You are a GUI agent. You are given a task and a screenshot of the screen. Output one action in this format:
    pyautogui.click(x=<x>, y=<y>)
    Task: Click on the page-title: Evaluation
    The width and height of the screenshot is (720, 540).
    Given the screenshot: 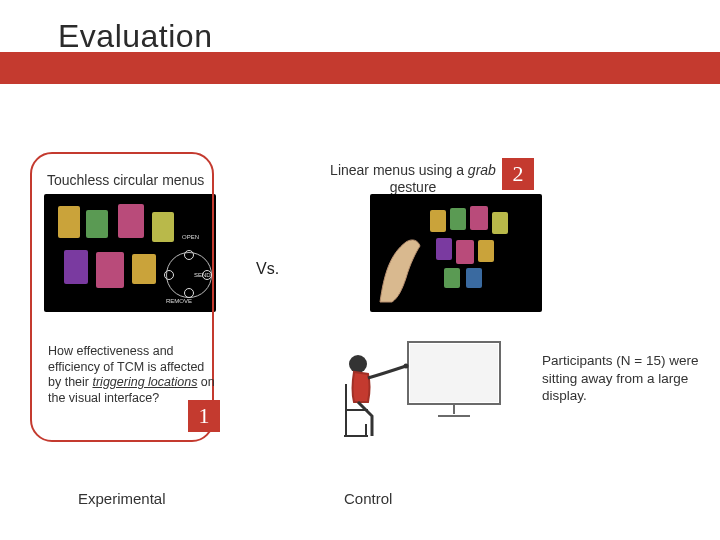 What is the action you would take?
    pyautogui.click(x=135, y=36)
    